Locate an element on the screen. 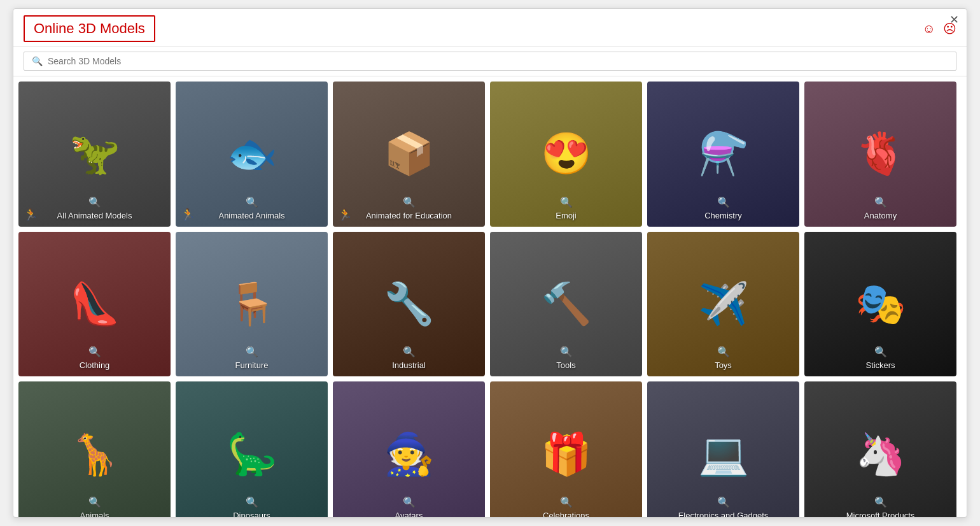 Image resolution: width=980 pixels, height=526 pixels. card-toys-label: Toys is located at coordinates (723, 366).